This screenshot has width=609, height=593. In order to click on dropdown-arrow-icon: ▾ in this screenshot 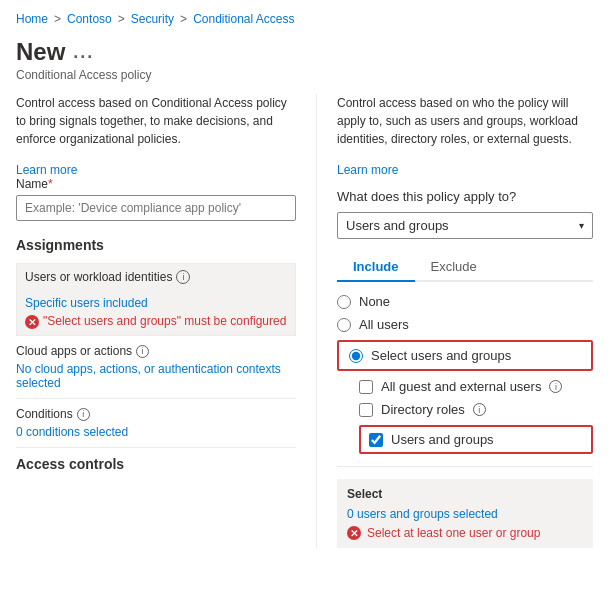, I will do `click(582, 226)`.